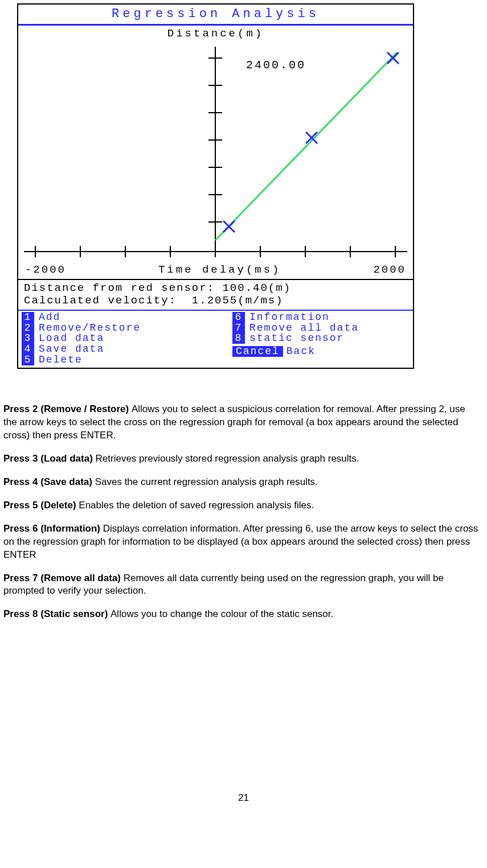 The image size is (487, 868). What do you see at coordinates (154, 301) in the screenshot?
I see `status-line-2: Calculated velocity: 1.2055(m/ms)` at bounding box center [154, 301].